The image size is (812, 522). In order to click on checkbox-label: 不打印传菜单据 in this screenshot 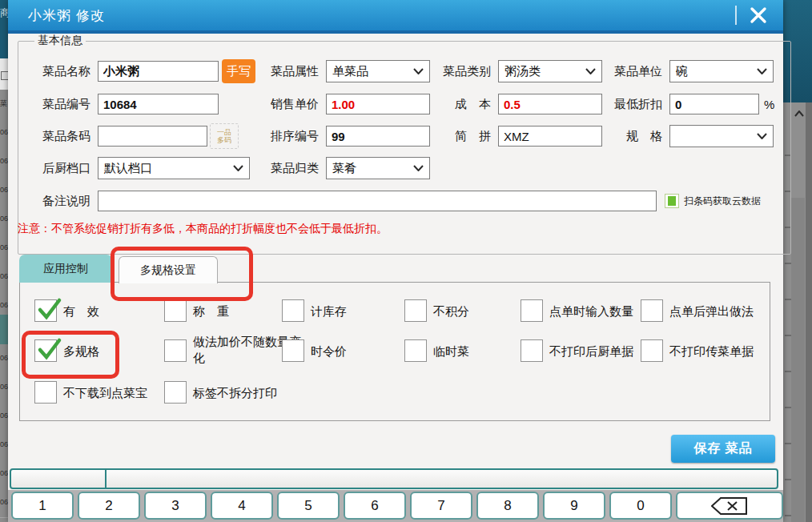, I will do `click(711, 349)`.